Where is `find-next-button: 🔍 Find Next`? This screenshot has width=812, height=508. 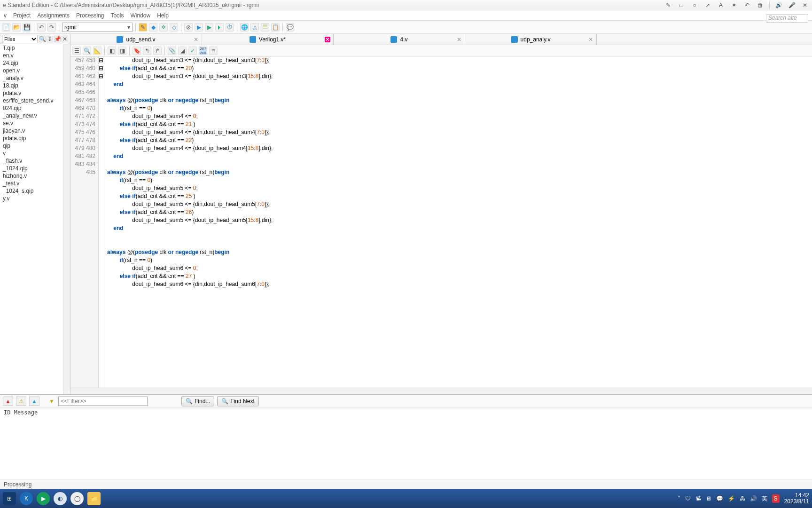 find-next-button: 🔍 Find Next is located at coordinates (238, 401).